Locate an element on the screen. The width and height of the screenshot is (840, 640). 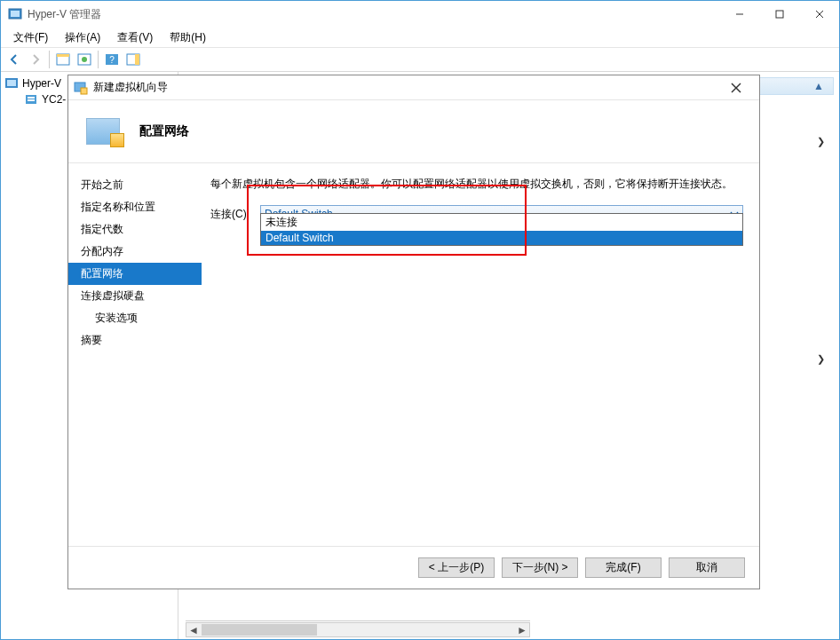
wizard-nav: 开始之前 指定名称和位置 指定代数 分配内存 配置网络 连接虚拟硬盘 安装选项 … is located at coordinates (135, 355).